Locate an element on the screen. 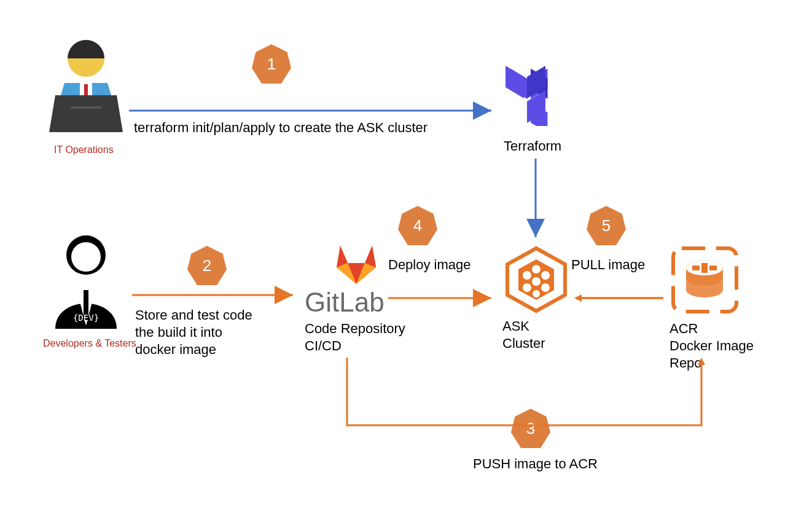  developers-icon: {DEV} is located at coordinates (86, 281).